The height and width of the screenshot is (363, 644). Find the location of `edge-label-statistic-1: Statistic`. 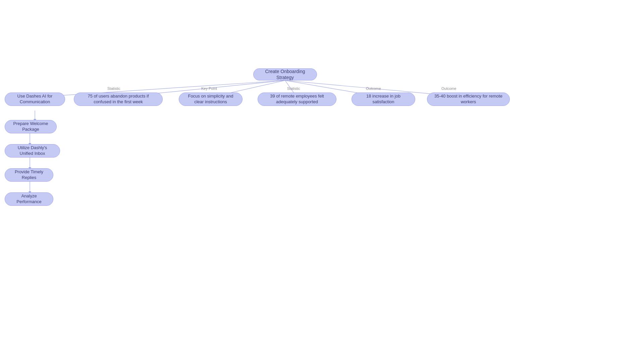

edge-label-statistic-1: Statistic is located at coordinates (114, 88).